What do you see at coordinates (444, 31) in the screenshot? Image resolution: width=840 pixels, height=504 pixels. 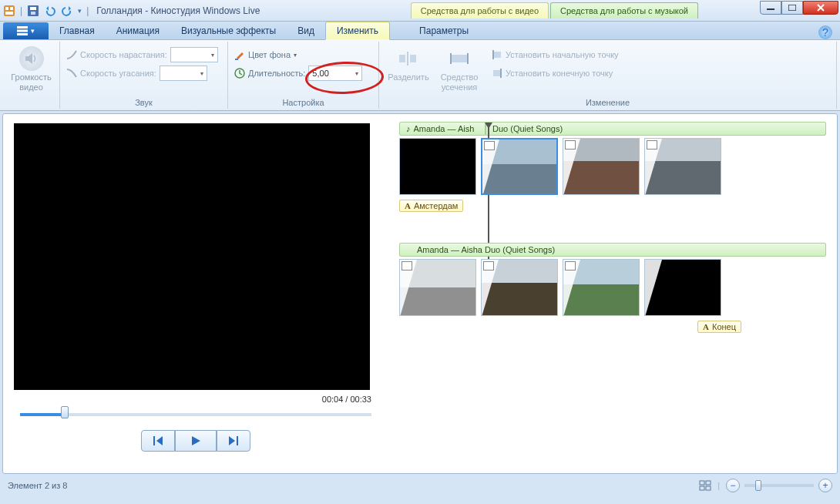 I see `tab-params: Параметры` at bounding box center [444, 31].